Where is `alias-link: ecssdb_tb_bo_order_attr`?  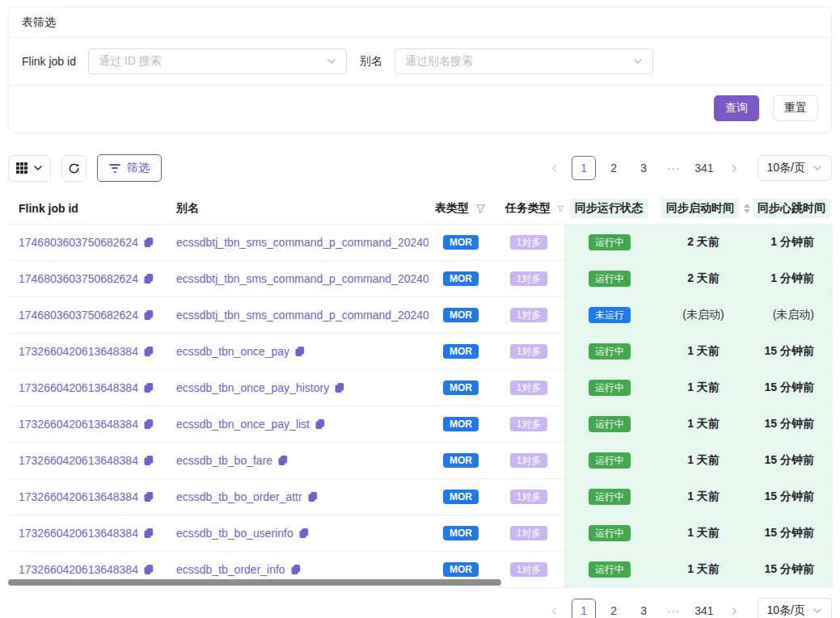
alias-link: ecssdb_tb_bo_order_attr is located at coordinates (239, 497).